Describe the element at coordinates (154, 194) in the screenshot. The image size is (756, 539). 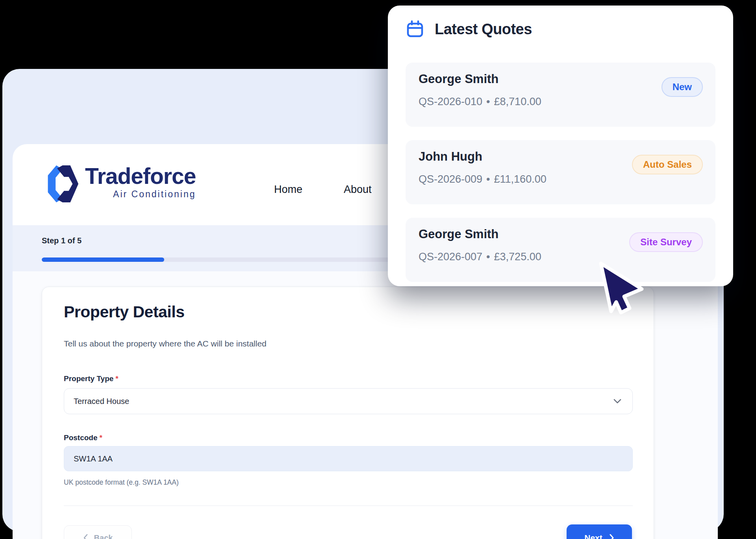
I see `brand-tagline: Air Conditioning` at that location.